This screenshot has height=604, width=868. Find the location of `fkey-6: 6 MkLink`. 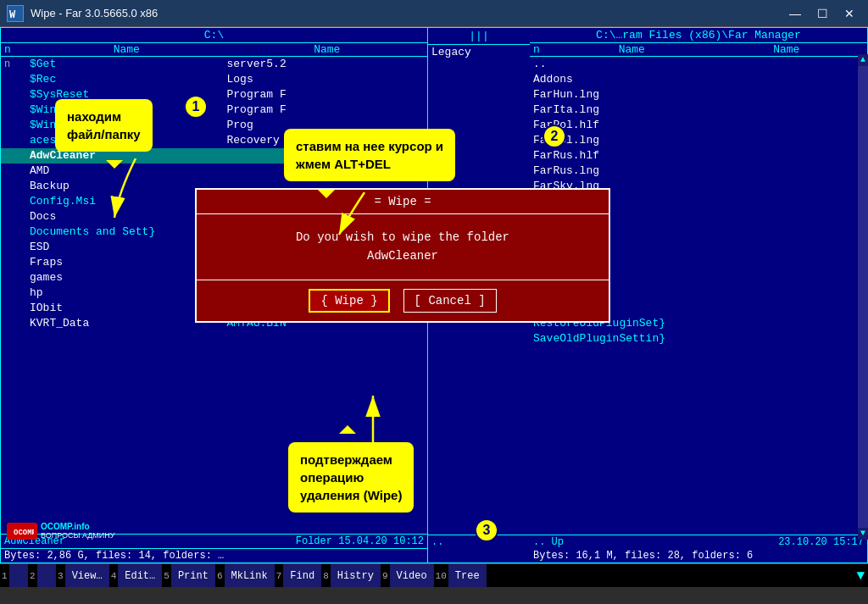

fkey-6: 6 MkLink is located at coordinates (245, 576).